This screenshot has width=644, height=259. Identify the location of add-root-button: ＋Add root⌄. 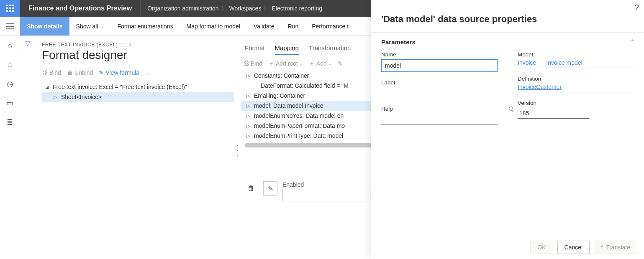
(285, 63).